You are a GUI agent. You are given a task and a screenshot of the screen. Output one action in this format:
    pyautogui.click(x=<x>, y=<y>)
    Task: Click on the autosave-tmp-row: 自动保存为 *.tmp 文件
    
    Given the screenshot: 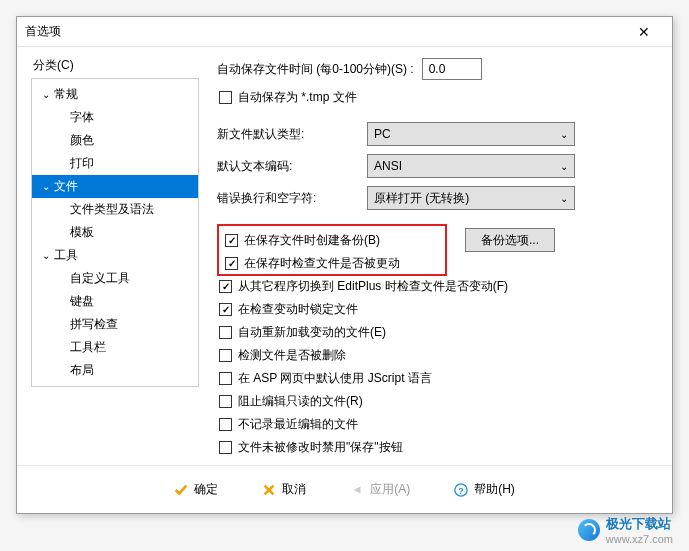 What is the action you would take?
    pyautogui.click(x=438, y=98)
    